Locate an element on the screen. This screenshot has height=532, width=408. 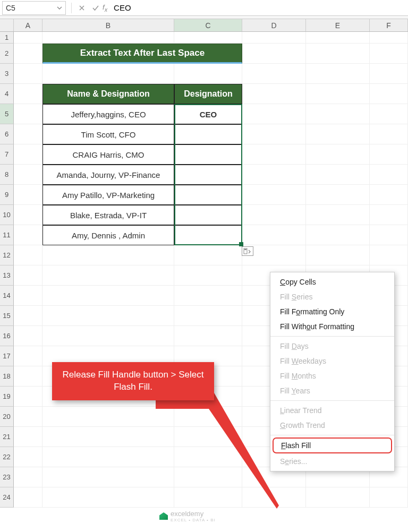
row-header: 6 is located at coordinates (7, 134).